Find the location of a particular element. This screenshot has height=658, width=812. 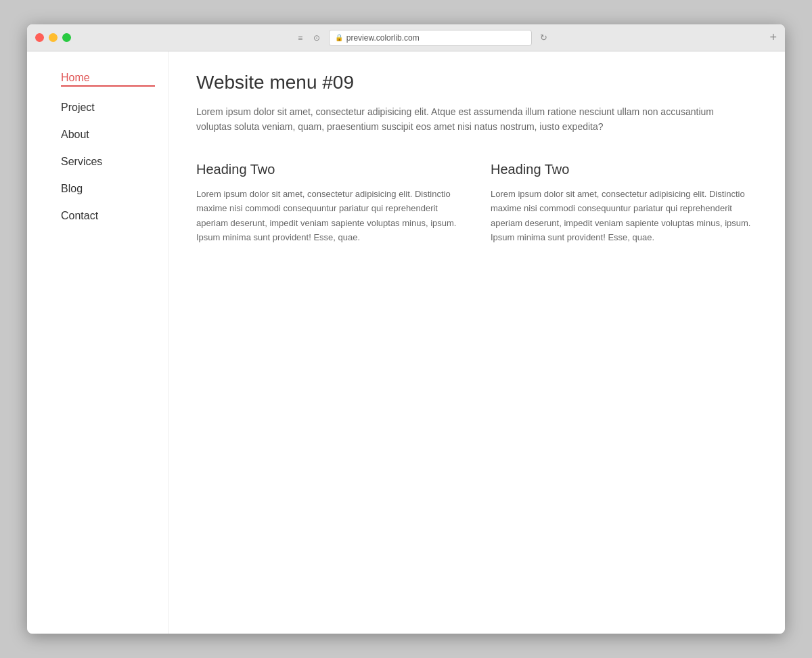

column-1-text: Lorem ipsum dolor sit amet, consectetur … is located at coordinates (330, 216).